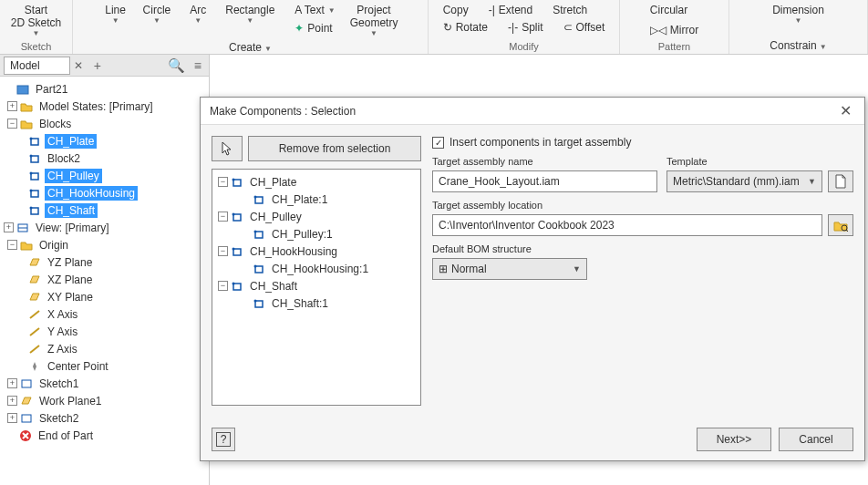 The width and height of the screenshot is (868, 485). What do you see at coordinates (104, 89) in the screenshot?
I see `tree-root: Part21` at bounding box center [104, 89].